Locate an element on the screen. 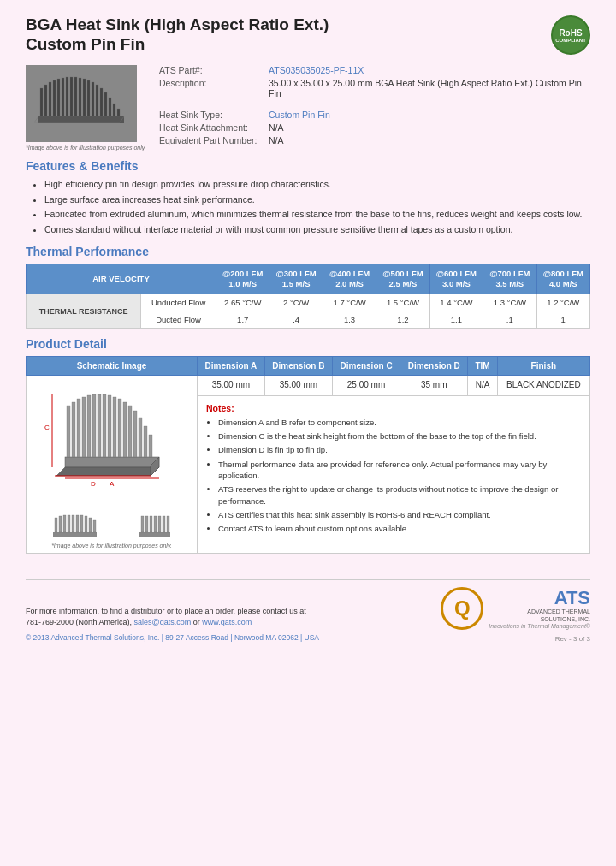 This screenshot has height=866, width=616. col-700lfm: @700 LFM3.5 M/S is located at coordinates (510, 279).